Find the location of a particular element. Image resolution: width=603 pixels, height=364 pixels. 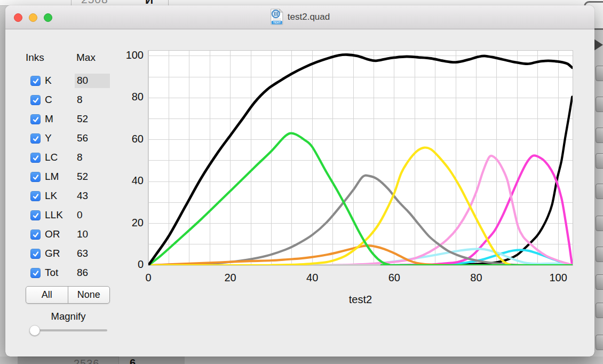

y-tick-20: 20 is located at coordinates (129, 223).